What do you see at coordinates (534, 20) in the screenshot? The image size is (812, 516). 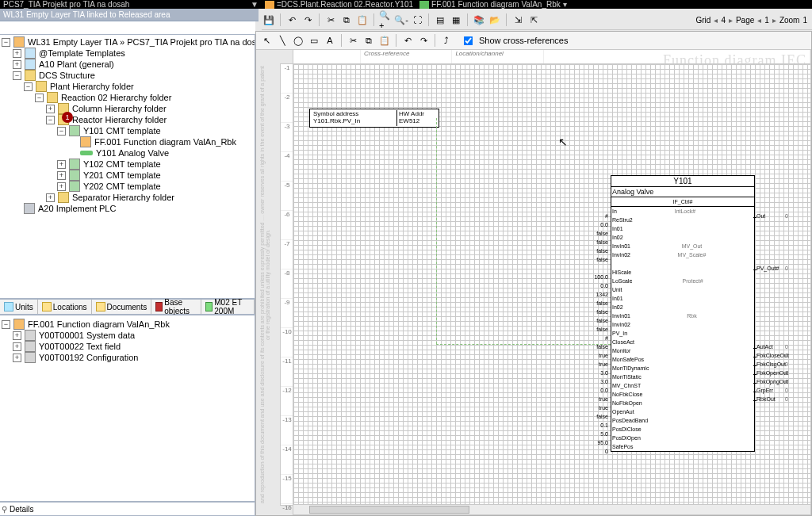 I see `import-button: ⇱` at bounding box center [534, 20].